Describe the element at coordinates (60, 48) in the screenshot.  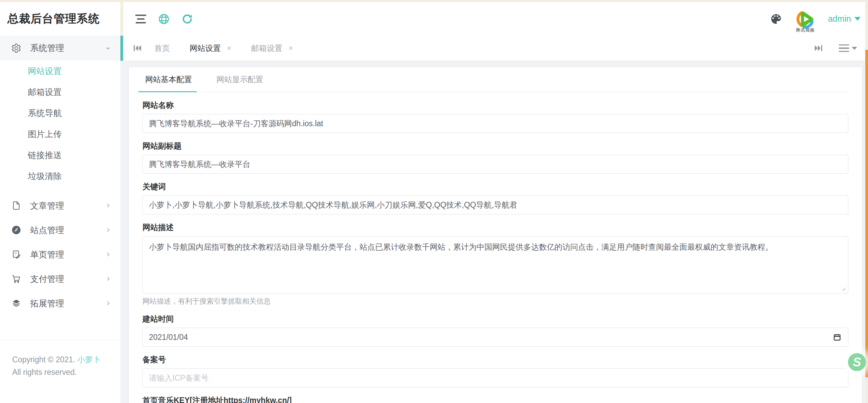
I see `sidebar-group-system: 系统管理` at that location.